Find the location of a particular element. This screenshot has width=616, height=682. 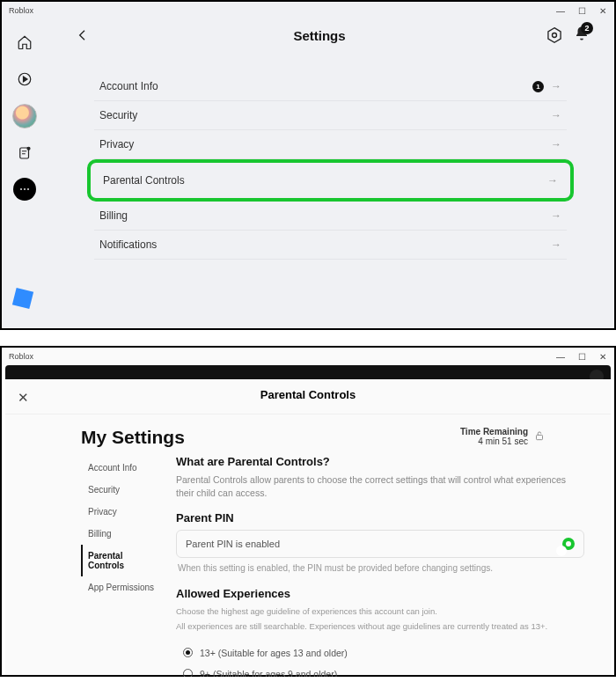

row-billing: Billing → is located at coordinates (331, 216).